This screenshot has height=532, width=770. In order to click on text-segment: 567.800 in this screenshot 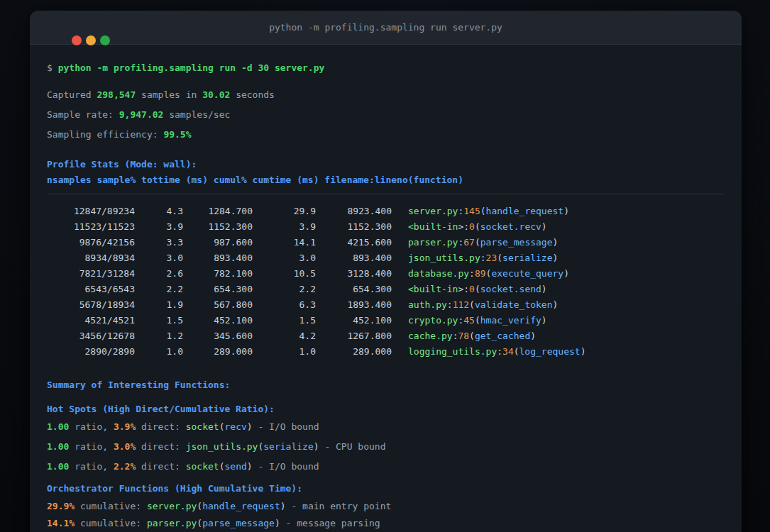, I will do `click(218, 305)`.